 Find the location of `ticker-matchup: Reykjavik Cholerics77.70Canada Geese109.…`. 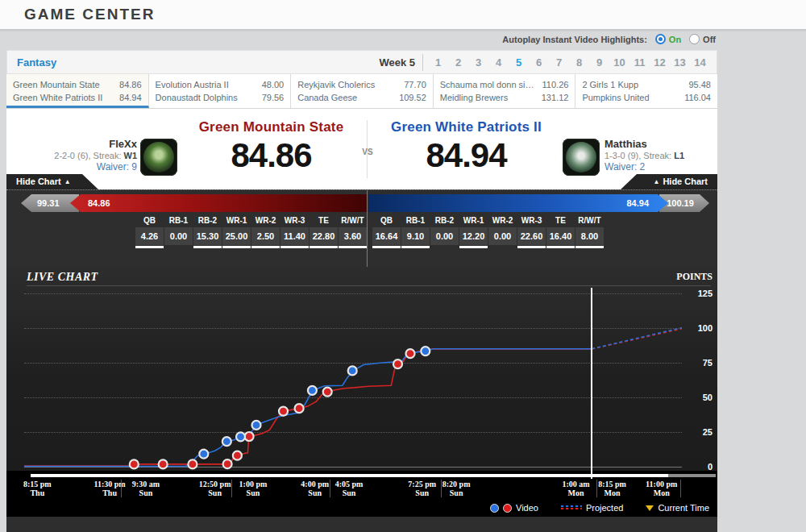

ticker-matchup: Reykjavik Cholerics77.70Canada Geese109.… is located at coordinates (363, 91).